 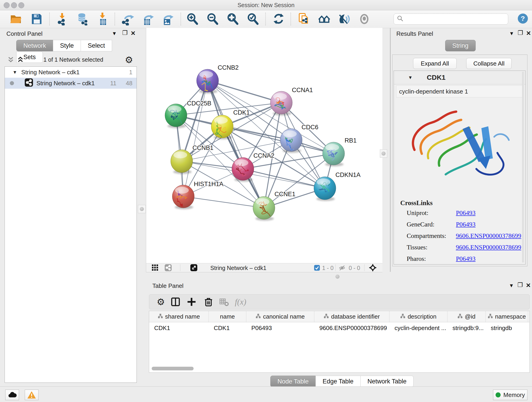 I want to click on delete-table-icon, so click(x=224, y=302).